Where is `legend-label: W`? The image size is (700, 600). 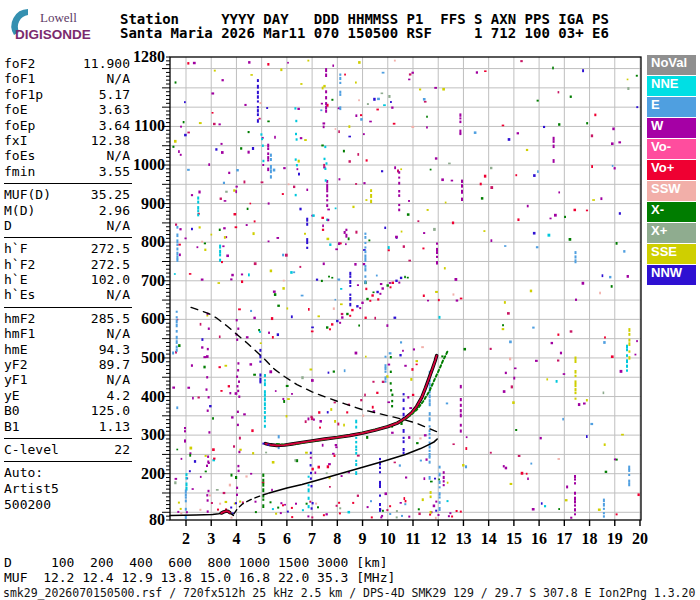 legend-label: W is located at coordinates (657, 126).